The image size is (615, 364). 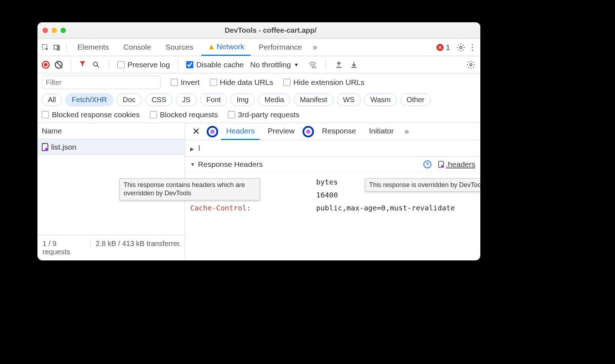 I want to click on tab-performance: Performance, so click(x=280, y=47).